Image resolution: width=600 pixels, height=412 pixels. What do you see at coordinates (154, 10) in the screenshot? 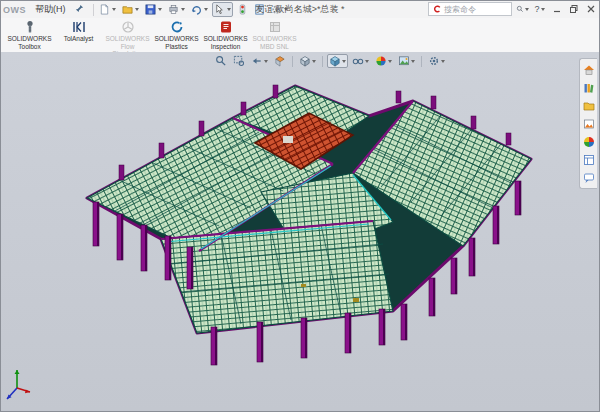
I see `save-button` at bounding box center [154, 10].